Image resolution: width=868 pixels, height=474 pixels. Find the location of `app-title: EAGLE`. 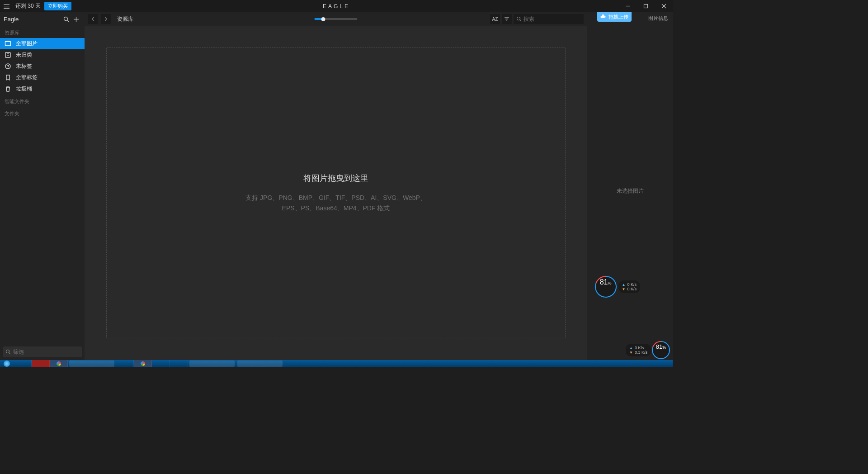

app-title: EAGLE is located at coordinates (336, 6).